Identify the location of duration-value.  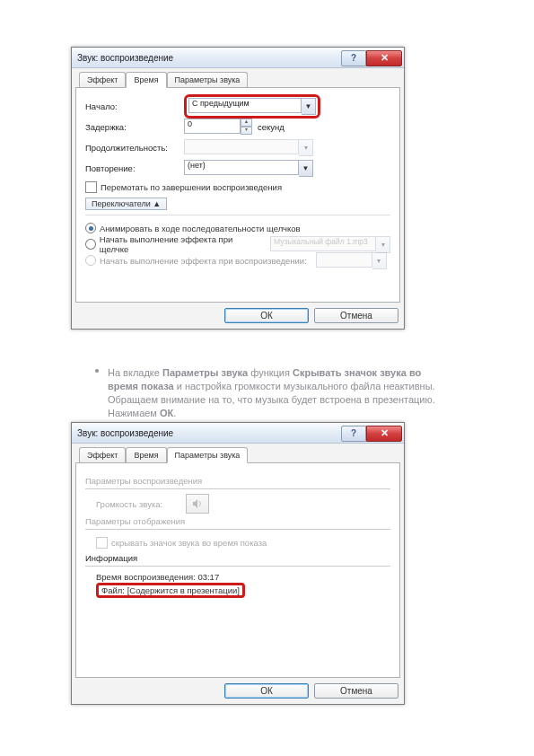
(241, 147).